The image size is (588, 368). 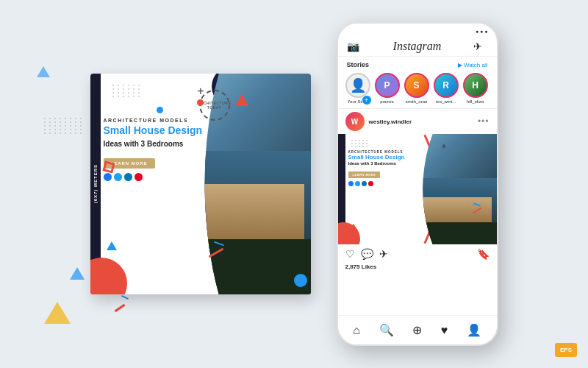 What do you see at coordinates (445, 330) in the screenshot?
I see `nav-reels: ♥` at bounding box center [445, 330].